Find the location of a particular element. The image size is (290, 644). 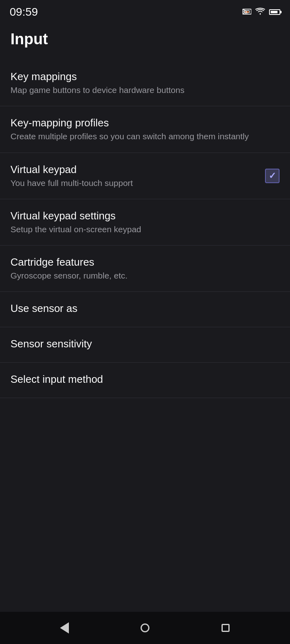

settings-item-use-sensor-as: Use sensor as is located at coordinates (145, 310).